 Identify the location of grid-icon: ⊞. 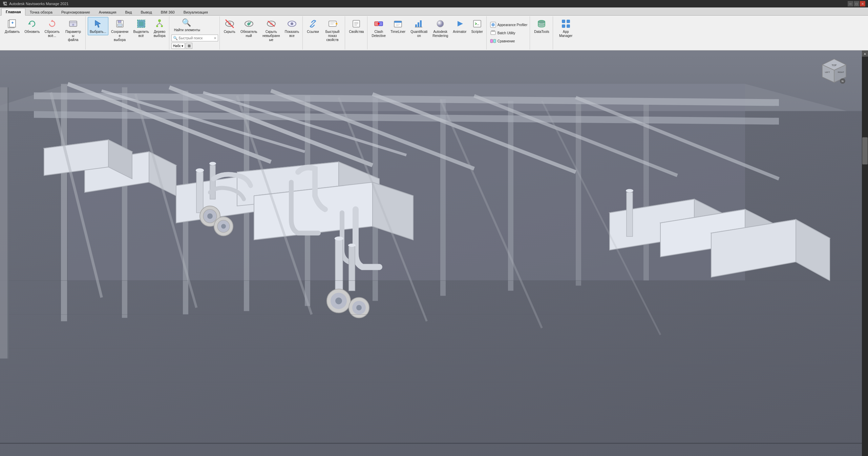
(189, 46).